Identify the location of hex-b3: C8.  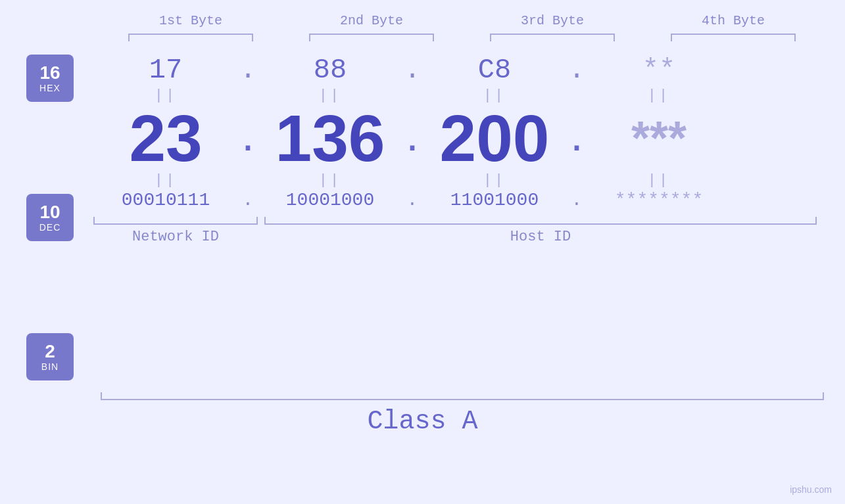
(495, 70).